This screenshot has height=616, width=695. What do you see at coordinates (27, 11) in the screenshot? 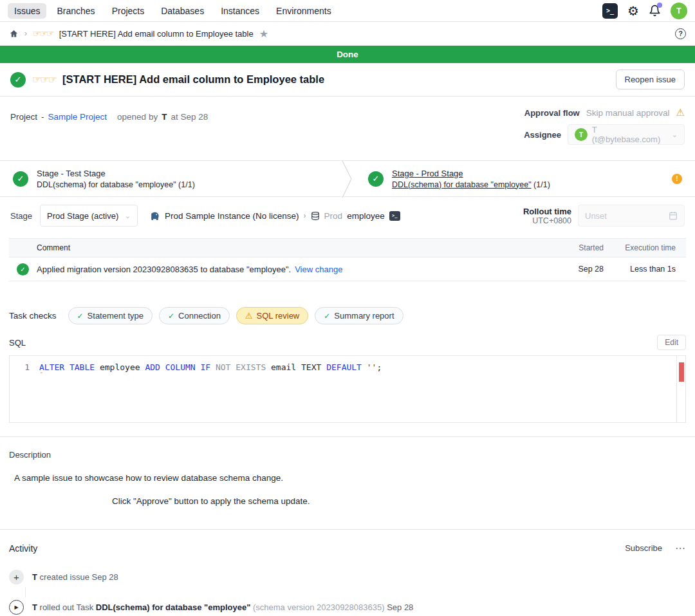
I see `nav-item-issues: Issues` at bounding box center [27, 11].